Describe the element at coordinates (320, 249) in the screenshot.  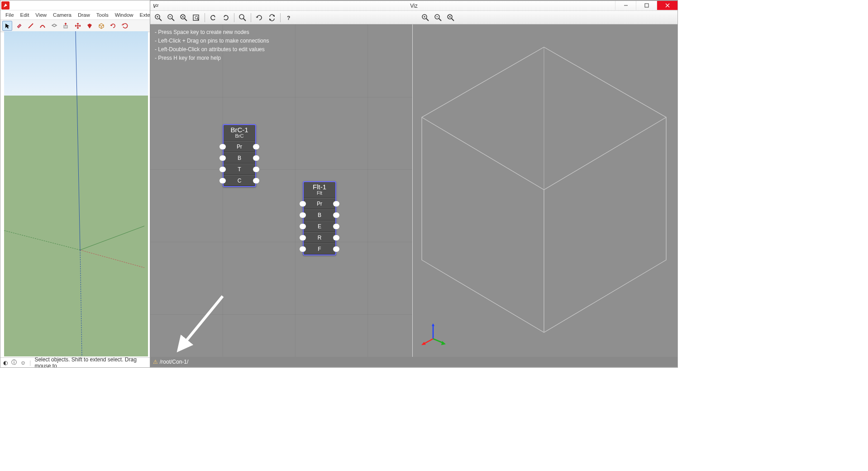
I see `node-row-f: F` at that location.